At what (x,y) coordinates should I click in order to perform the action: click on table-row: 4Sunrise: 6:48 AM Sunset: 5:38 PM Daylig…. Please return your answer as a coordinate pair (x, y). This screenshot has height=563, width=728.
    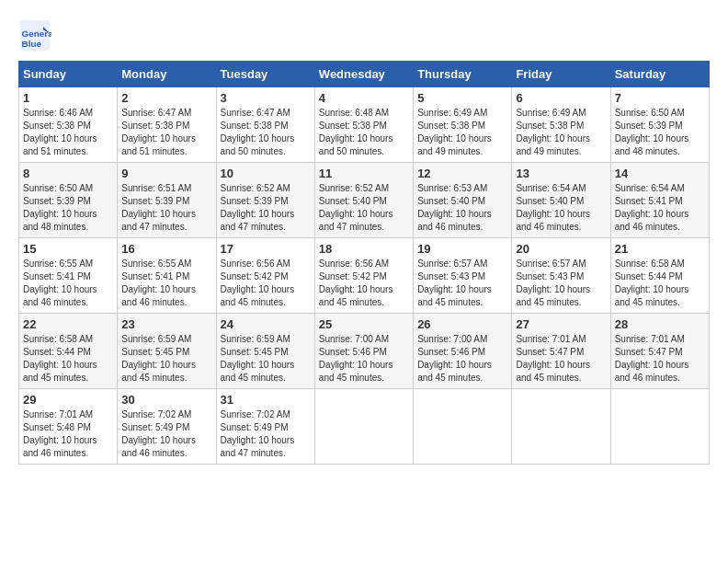
    Looking at the image, I should click on (364, 125).